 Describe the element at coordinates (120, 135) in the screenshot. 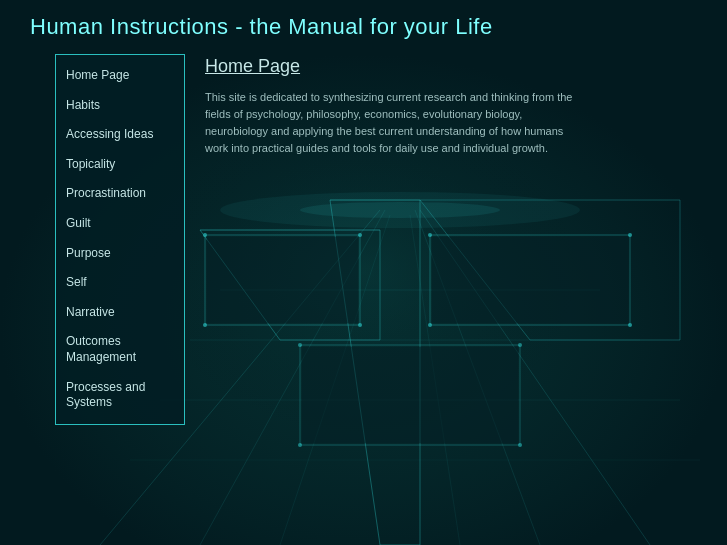

I see `sidebar-item-accessing-ideas: Accessing Ideas` at that location.